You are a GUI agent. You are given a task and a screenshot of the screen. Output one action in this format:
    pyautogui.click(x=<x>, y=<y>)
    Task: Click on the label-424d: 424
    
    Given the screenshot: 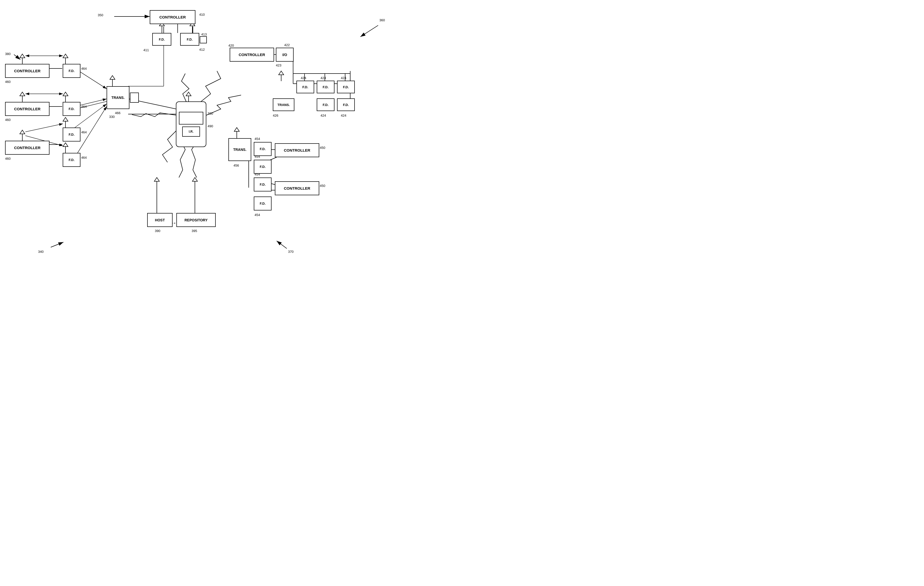 What is the action you would take?
    pyautogui.click(x=323, y=115)
    